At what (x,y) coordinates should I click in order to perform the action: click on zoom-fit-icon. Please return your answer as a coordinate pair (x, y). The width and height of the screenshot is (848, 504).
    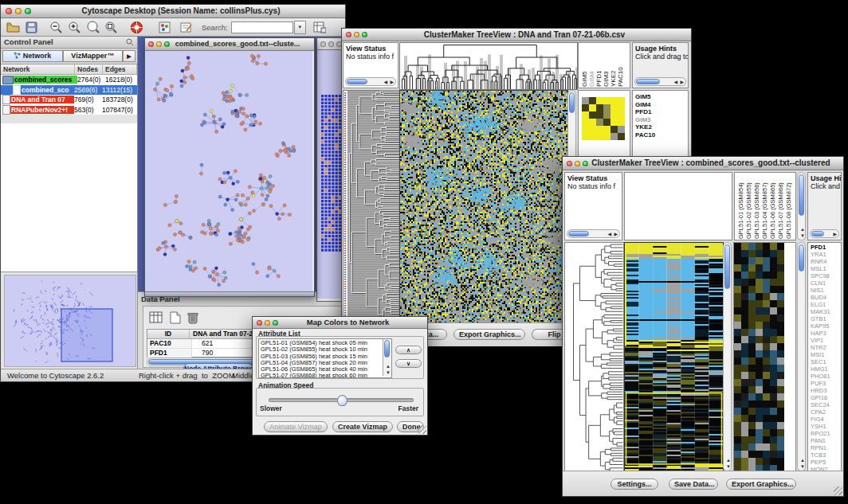
    Looking at the image, I should click on (112, 27).